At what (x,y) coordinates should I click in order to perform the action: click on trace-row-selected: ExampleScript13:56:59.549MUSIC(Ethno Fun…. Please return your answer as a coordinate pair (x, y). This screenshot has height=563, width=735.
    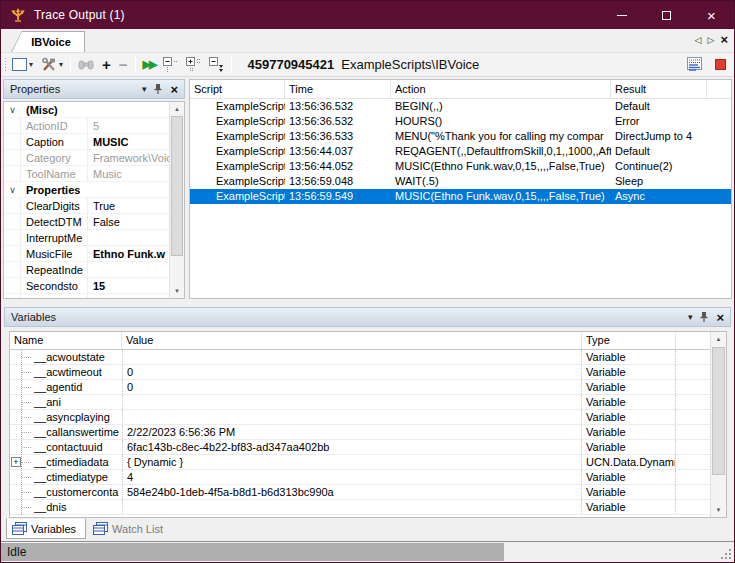
    Looking at the image, I should click on (460, 196).